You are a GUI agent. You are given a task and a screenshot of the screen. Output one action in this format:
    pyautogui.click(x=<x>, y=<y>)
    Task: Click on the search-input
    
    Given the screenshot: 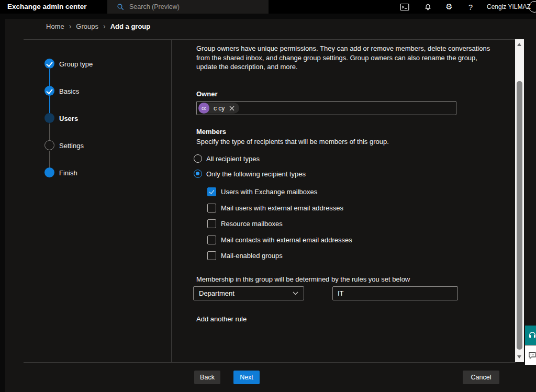 What is the action you would take?
    pyautogui.click(x=192, y=7)
    